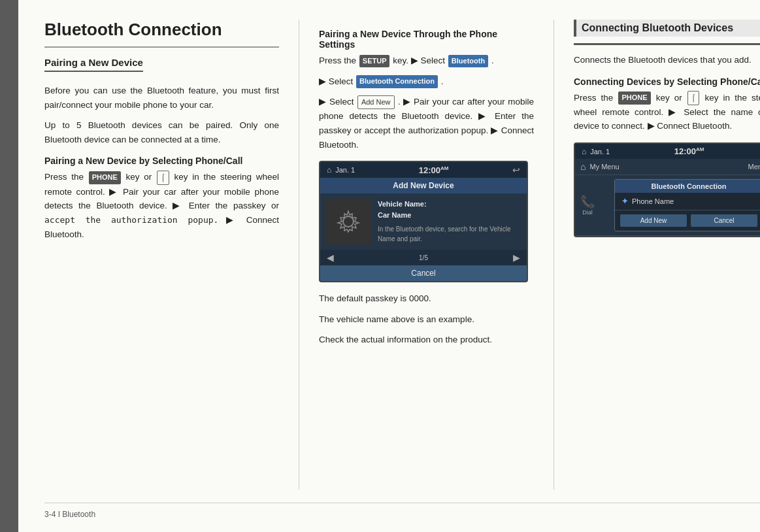 The height and width of the screenshot is (532, 760). What do you see at coordinates (667, 112) in the screenshot?
I see `right-body2: Press the PHONE key or ⌠ key in the stee…` at bounding box center [667, 112].